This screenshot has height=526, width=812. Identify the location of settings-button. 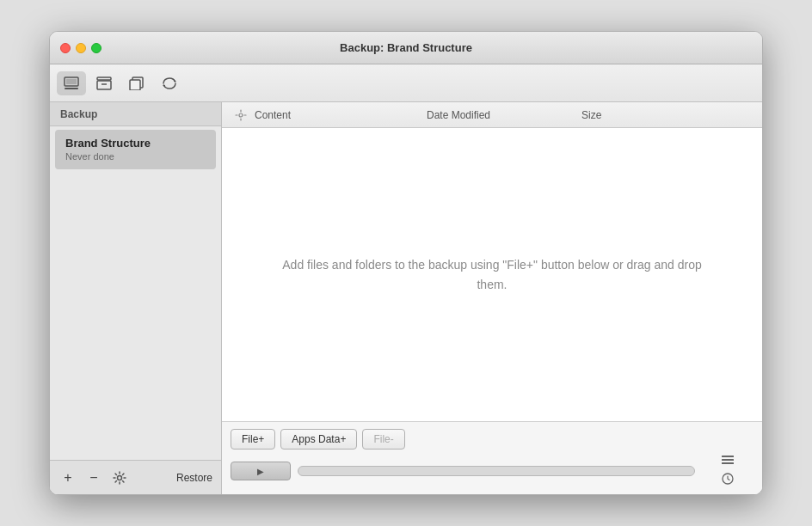
(120, 478).